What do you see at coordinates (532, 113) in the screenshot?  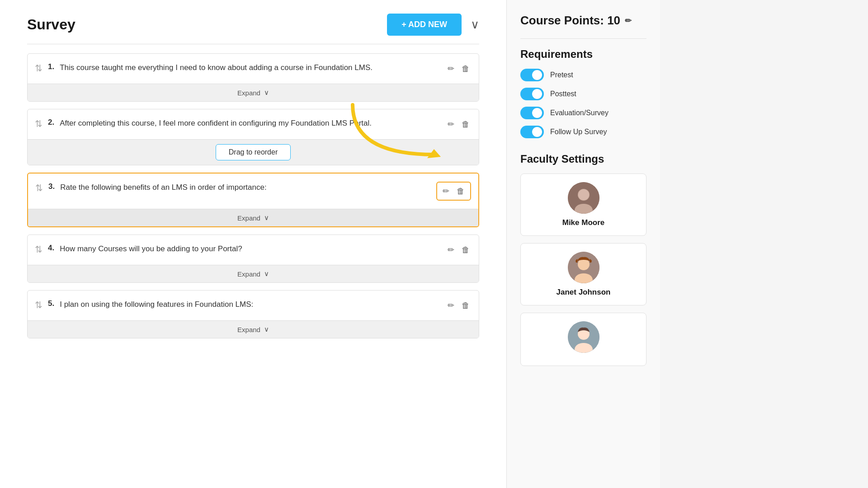 I see `toggle-evaluation` at bounding box center [532, 113].